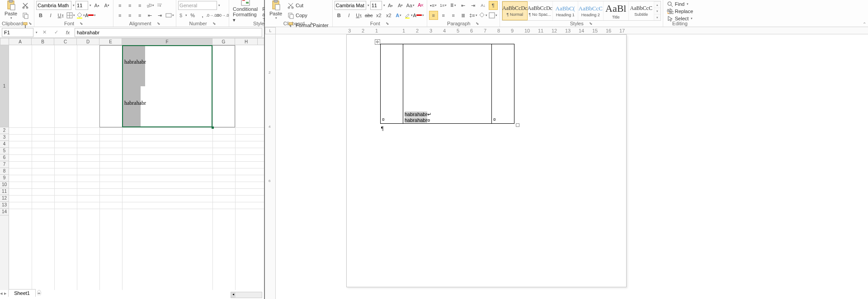 This screenshot has width=868, height=299. I want to click on align-left-button: ≡, so click(120, 15).